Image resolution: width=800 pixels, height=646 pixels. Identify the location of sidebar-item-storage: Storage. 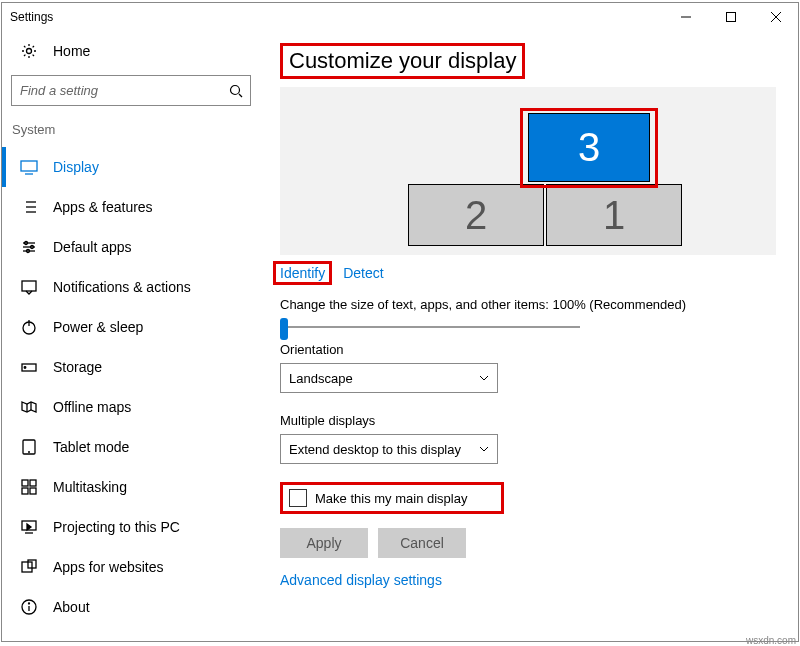
(131, 367).